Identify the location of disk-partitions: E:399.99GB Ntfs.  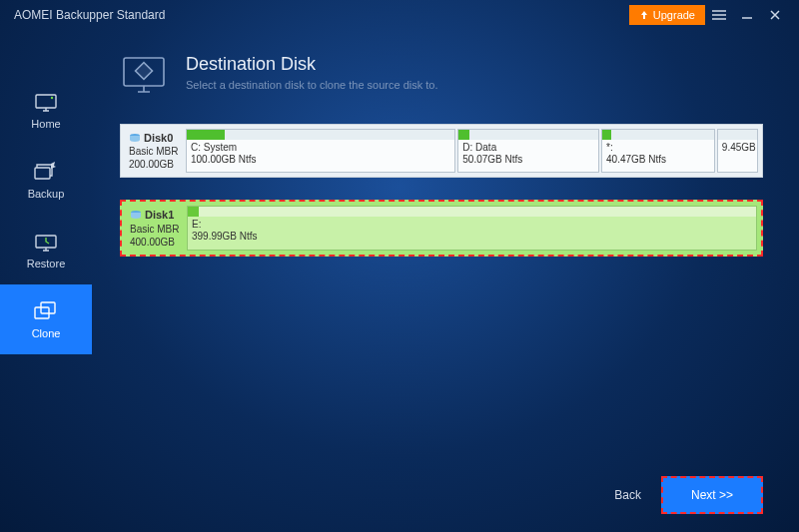
(473, 228).